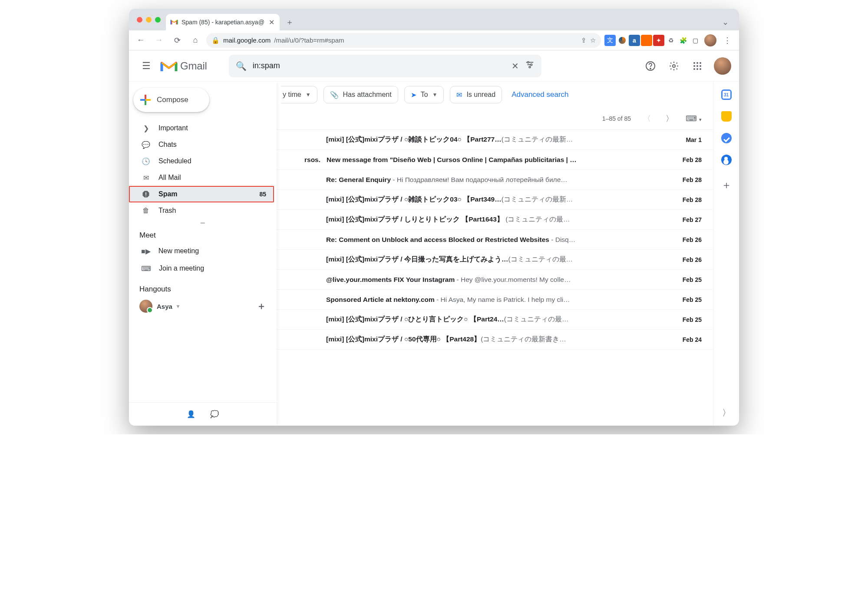  Describe the element at coordinates (203, 254) in the screenshot. I see `sidebar: Compose ❯ Important 💬 Chats 🕓 Scheduled …` at that location.